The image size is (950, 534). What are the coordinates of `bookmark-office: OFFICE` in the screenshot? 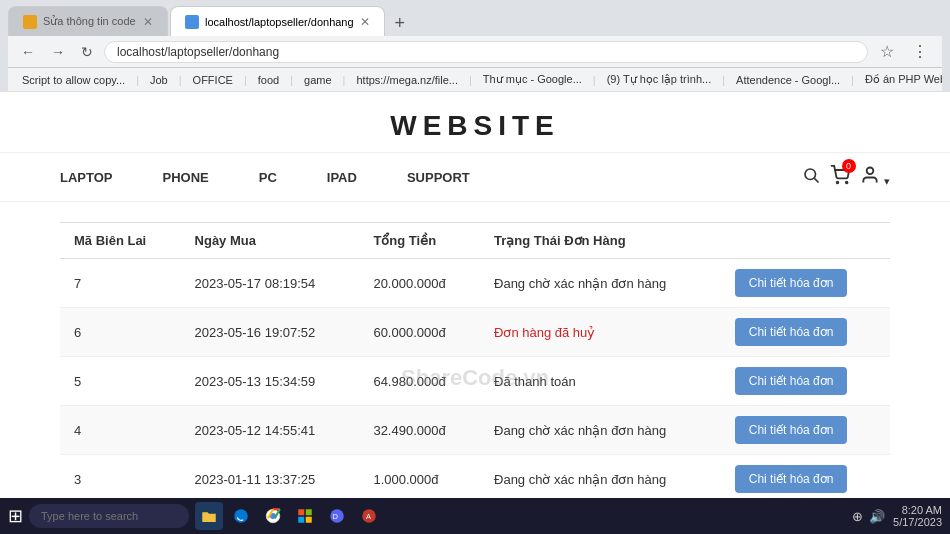 It's located at (213, 80).